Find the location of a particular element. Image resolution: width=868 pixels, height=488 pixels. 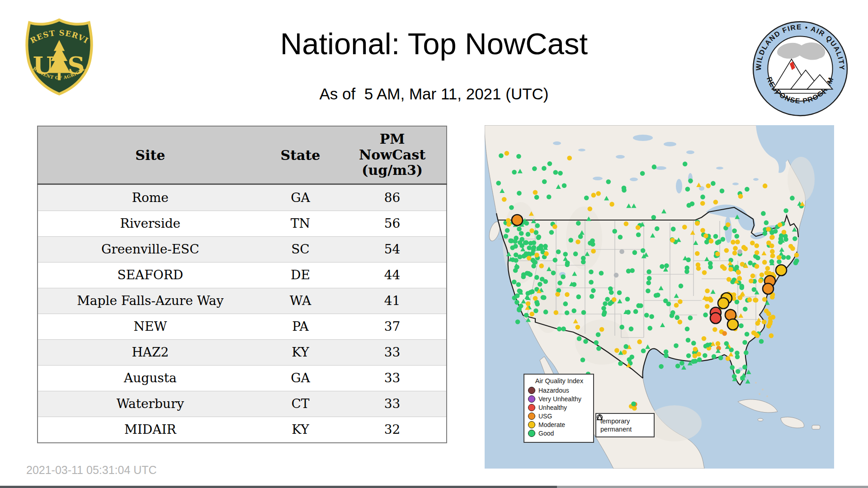

generated-timestamp: 2021-03-11 05:31:04 UTC is located at coordinates (91, 470).